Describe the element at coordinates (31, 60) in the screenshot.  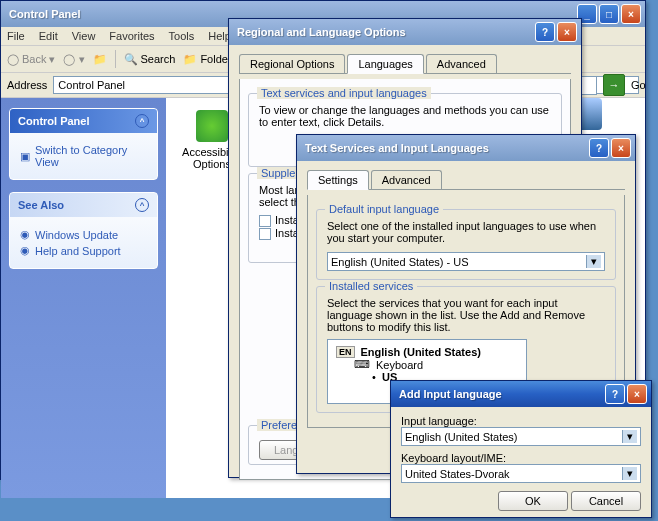
I see `back-button: ◯ Back ▾` at that location.